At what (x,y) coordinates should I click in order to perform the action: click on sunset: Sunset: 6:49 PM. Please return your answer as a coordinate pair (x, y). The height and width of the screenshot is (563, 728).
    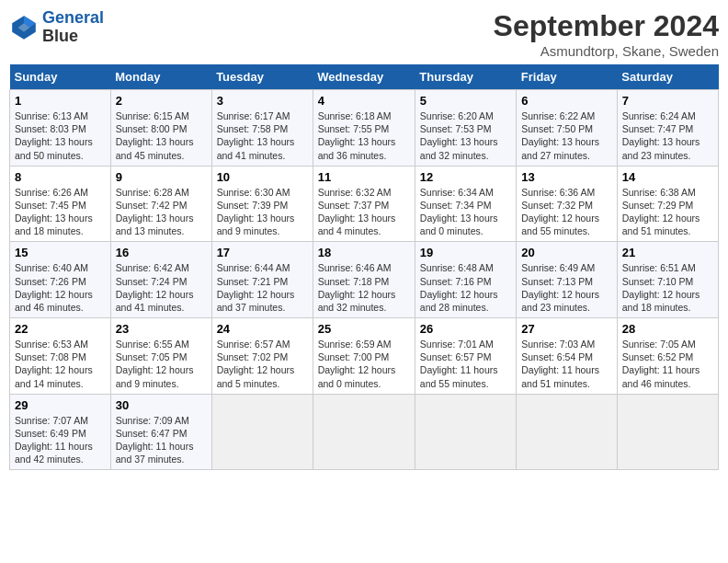
    Looking at the image, I should click on (61, 433).